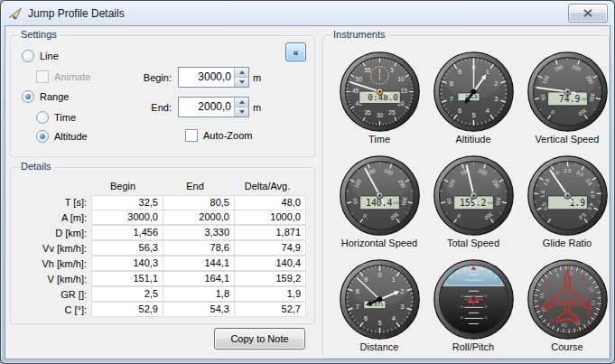 This screenshot has height=364, width=615. I want to click on svg-text: km/h, so click(396, 203).